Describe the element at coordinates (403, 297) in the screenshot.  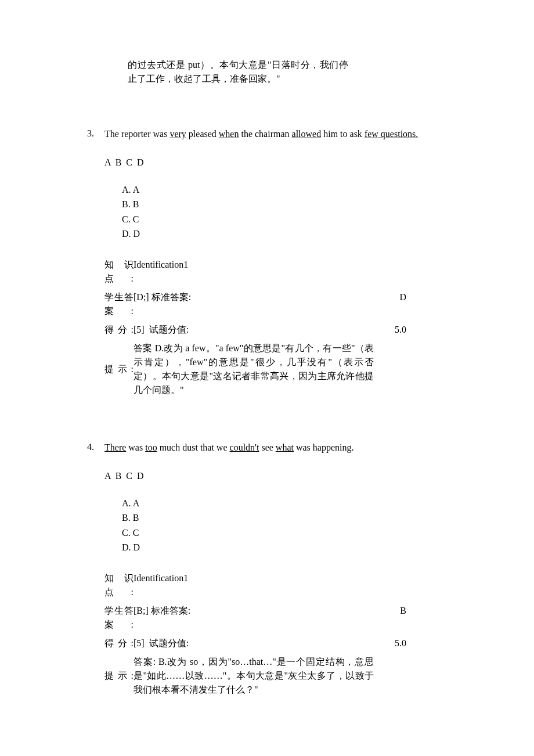
I see `standard-answer-value: D` at that location.